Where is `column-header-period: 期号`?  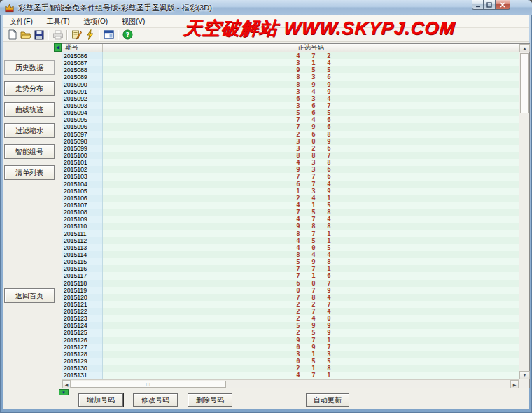 column-header-period: 期号 is located at coordinates (83, 48).